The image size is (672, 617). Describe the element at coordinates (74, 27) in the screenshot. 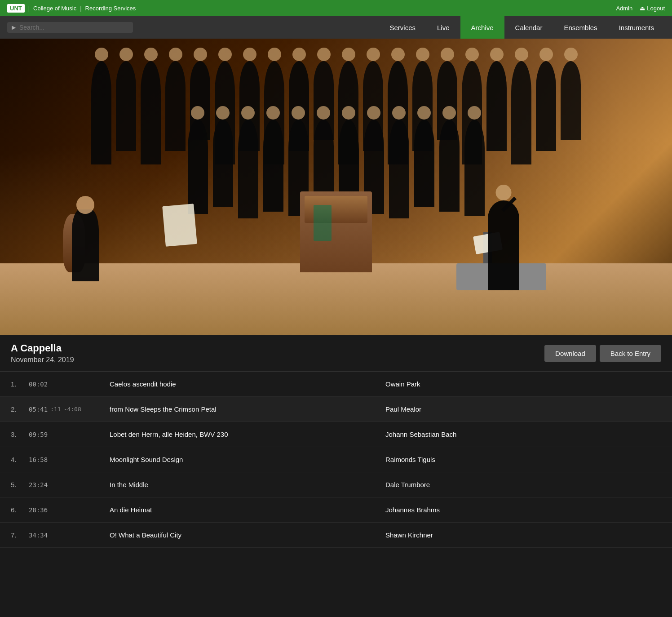

I see `search-input` at that location.